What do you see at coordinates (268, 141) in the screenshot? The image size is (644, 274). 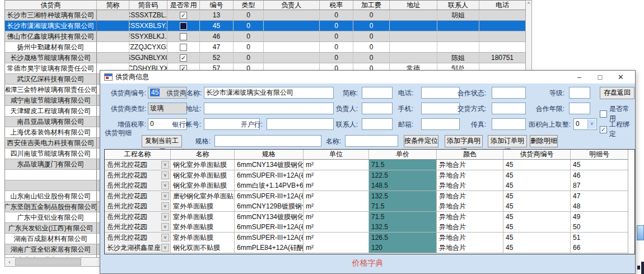 I see `spec-filter-input` at bounding box center [268, 141].